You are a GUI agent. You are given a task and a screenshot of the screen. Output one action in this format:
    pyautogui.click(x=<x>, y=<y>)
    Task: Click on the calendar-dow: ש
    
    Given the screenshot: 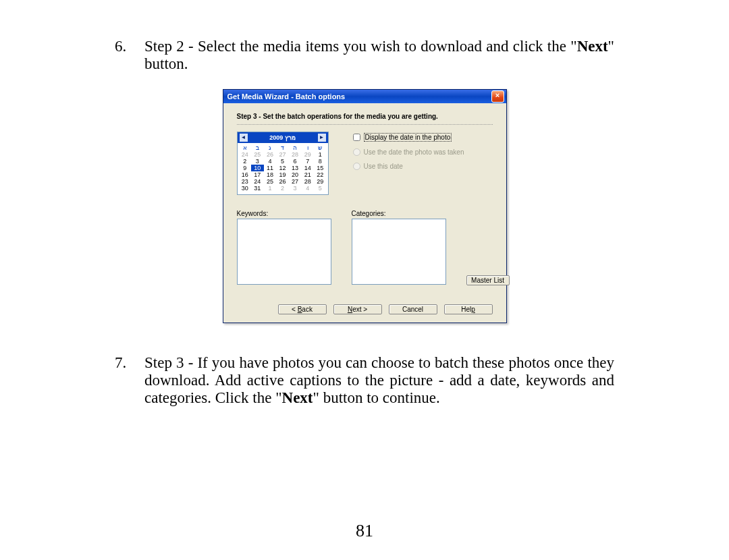 What is the action you would take?
    pyautogui.click(x=320, y=148)
    